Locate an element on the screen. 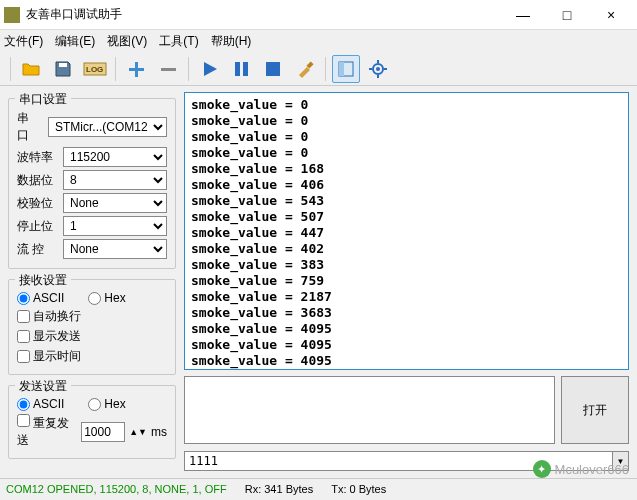 This screenshot has height=500, width=637. status-rx: Rx: 341 Bytes is located at coordinates (279, 489).